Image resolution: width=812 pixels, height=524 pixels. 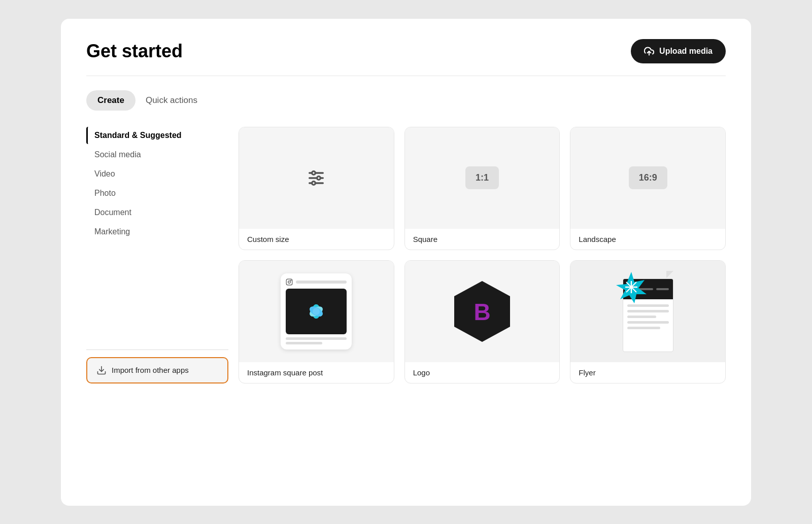 I want to click on sidebar-item-video: Video, so click(x=157, y=174).